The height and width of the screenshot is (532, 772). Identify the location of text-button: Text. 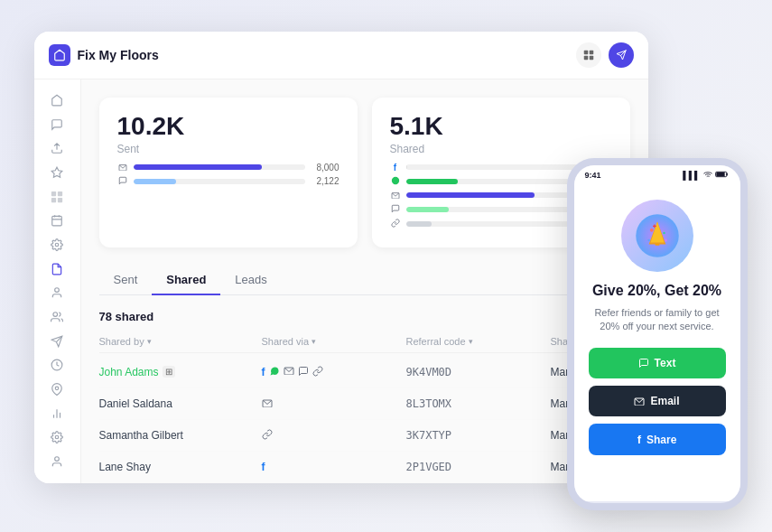
(657, 363).